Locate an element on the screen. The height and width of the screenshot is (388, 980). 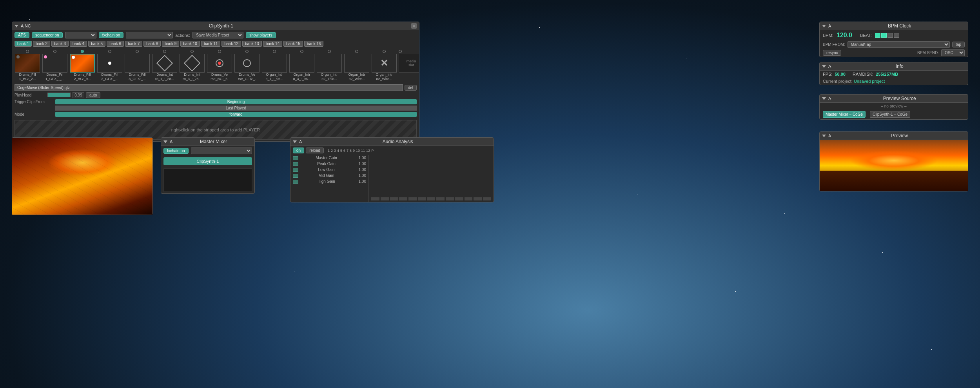
clip-7: Drums_Intro_3_:_28... is located at coordinates (192, 65).